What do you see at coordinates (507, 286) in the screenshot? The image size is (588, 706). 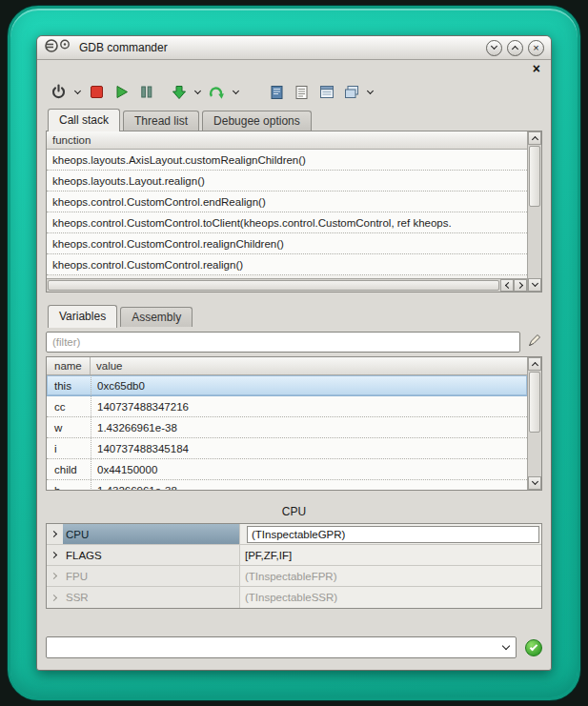 I see `scroll-left-button` at bounding box center [507, 286].